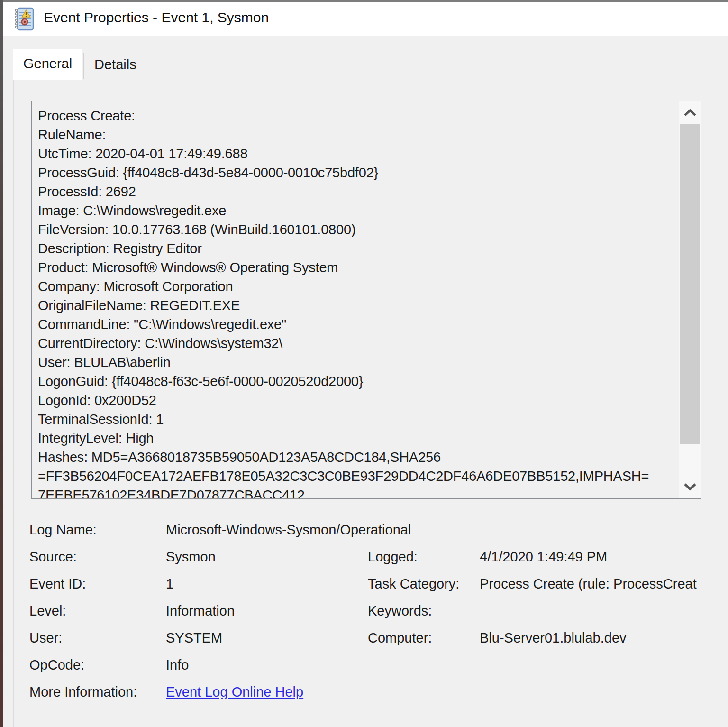 The height and width of the screenshot is (727, 728). Describe the element at coordinates (116, 64) in the screenshot. I see `tab-details-label: Details` at that location.